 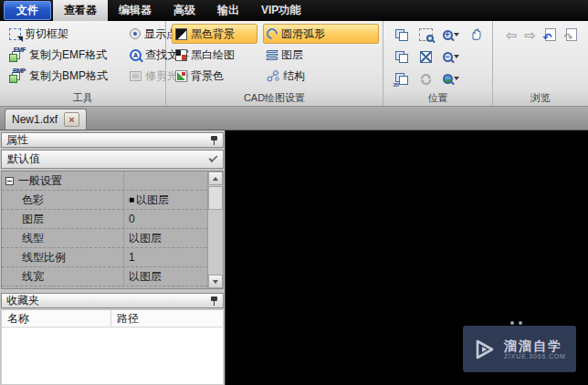 What do you see at coordinates (402, 57) in the screenshot?
I see `view-paste-icon` at bounding box center [402, 57].